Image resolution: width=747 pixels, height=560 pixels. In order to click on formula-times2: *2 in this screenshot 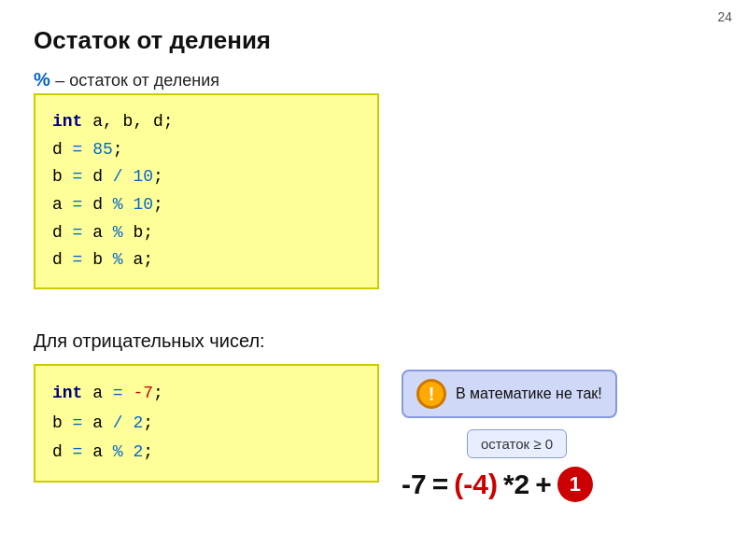, I will do `click(516, 484)`.